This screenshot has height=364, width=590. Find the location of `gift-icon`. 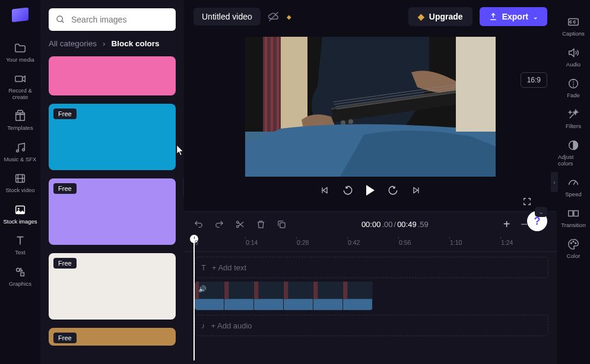

gift-icon is located at coordinates (20, 116).